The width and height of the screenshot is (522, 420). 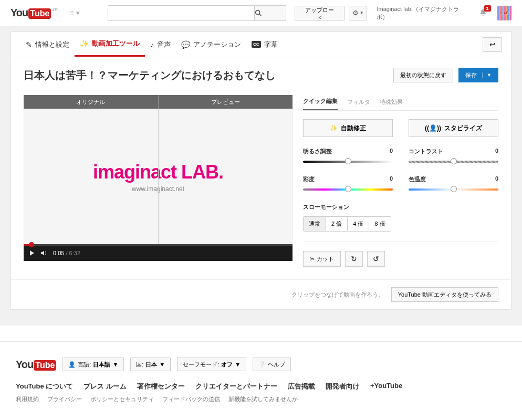 I want to click on temperature-label: 色温度, so click(x=417, y=180).